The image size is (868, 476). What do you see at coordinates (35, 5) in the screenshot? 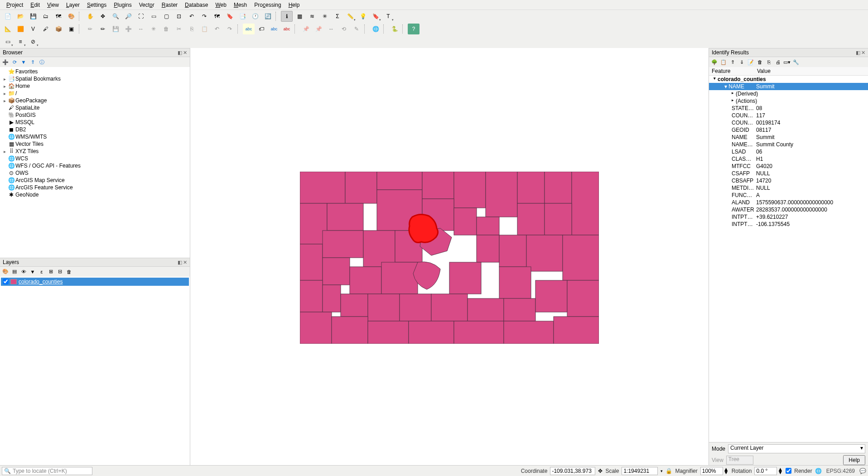
I see `menu-edit: Edit` at bounding box center [35, 5].